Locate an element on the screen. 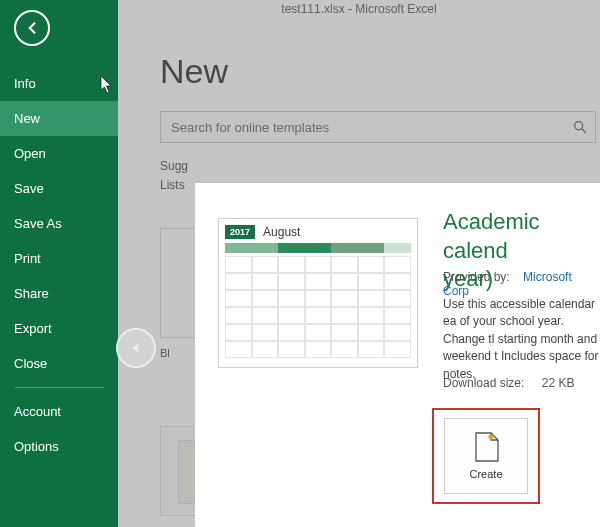  nav-open: Open is located at coordinates (59, 154).